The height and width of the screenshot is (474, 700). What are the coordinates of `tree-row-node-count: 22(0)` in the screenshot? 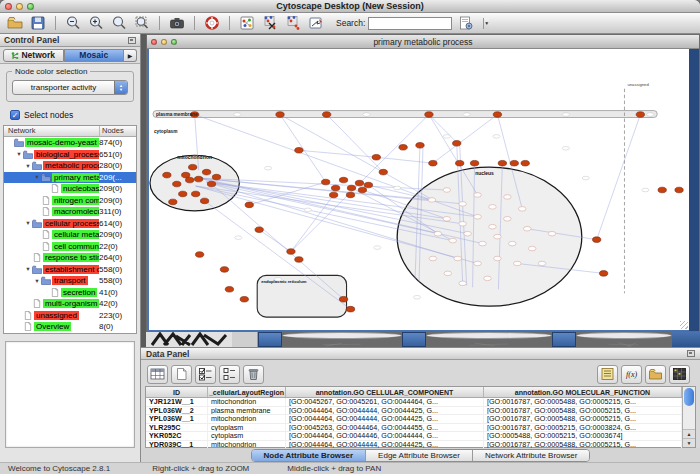 It's located at (118, 246).